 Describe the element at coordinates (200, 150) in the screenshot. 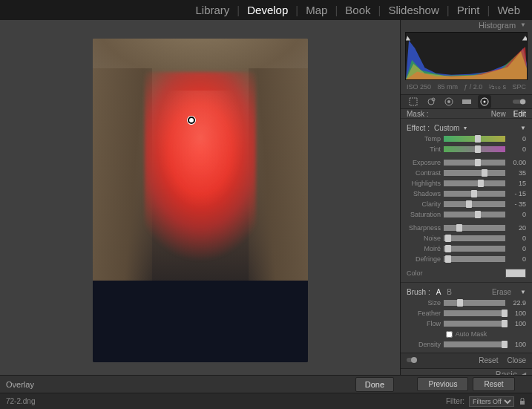

I see `photo-region` at that location.